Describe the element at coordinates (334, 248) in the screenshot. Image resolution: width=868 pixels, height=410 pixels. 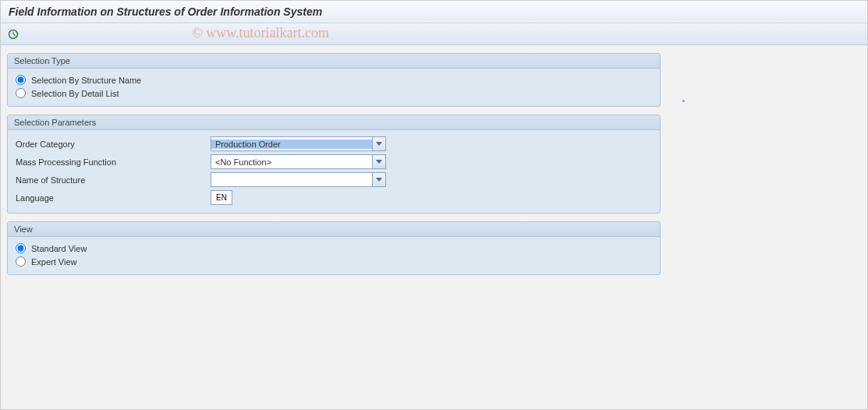
I see `panel-view: View Standard View Expert View` at that location.